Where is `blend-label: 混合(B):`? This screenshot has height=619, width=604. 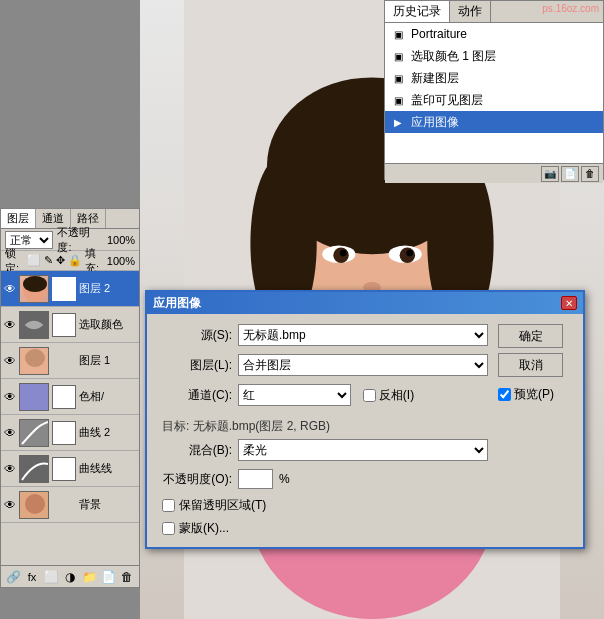 blend-label: 混合(B): is located at coordinates (197, 450).